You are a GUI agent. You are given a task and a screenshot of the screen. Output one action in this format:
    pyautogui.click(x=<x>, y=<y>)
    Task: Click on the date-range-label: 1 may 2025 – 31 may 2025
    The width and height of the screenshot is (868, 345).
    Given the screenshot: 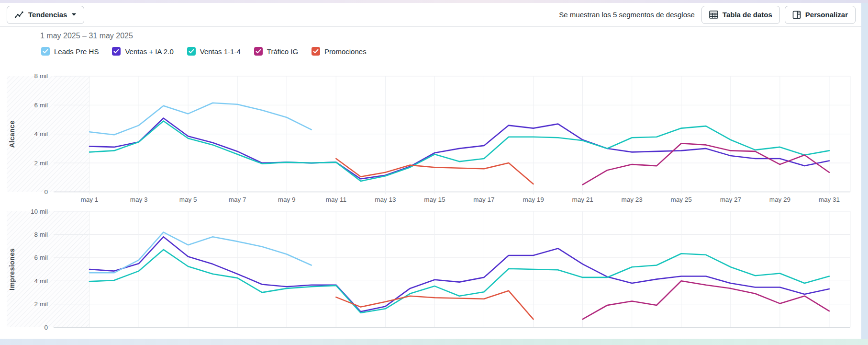 What is the action you would take?
    pyautogui.click(x=87, y=36)
    